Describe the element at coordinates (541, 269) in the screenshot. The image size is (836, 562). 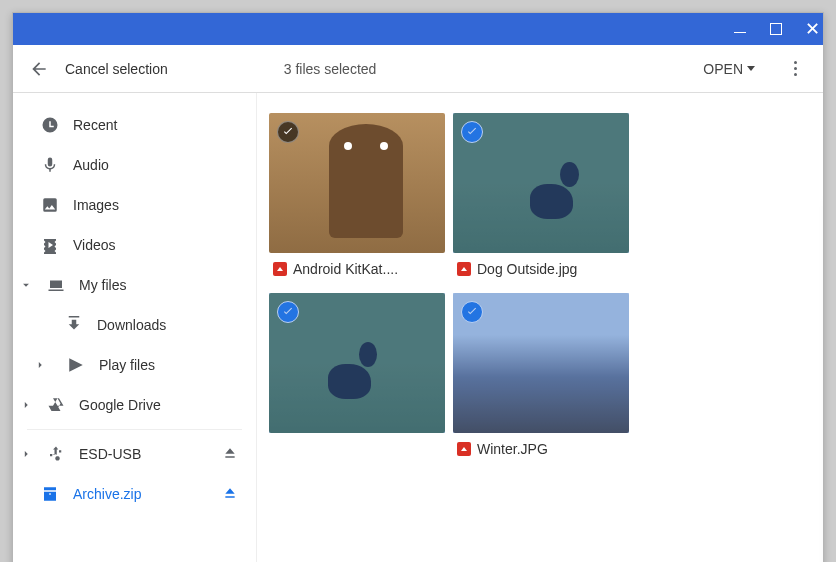
I see `file-caption: Dog Outside.jpg` at that location.